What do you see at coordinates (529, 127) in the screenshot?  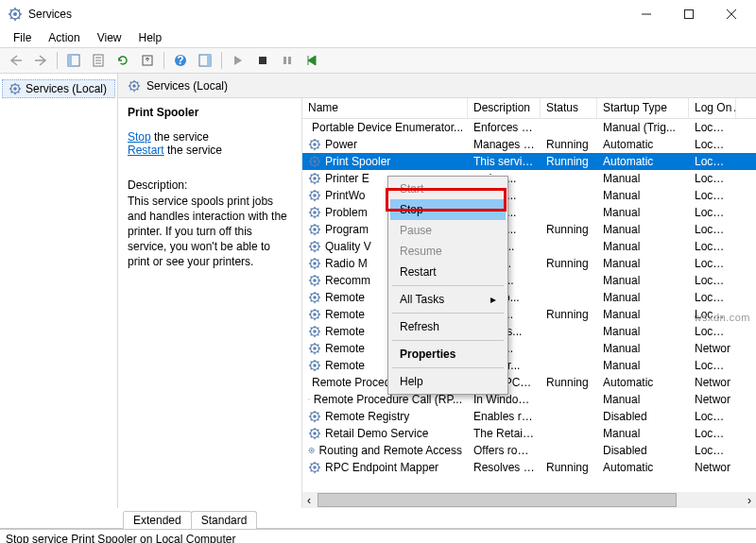 I see `service-row: Portable Device Enumerator...Enforces gr…` at bounding box center [529, 127].